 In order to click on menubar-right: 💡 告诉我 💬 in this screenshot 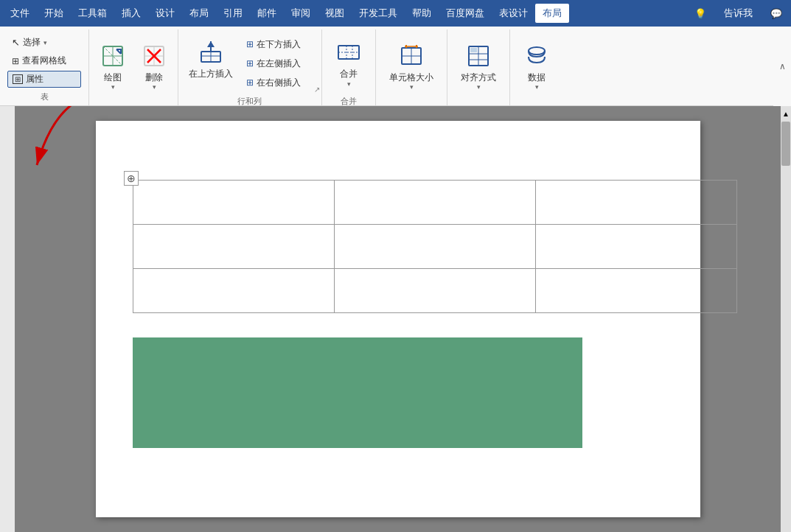, I will do `click(739, 13)`.